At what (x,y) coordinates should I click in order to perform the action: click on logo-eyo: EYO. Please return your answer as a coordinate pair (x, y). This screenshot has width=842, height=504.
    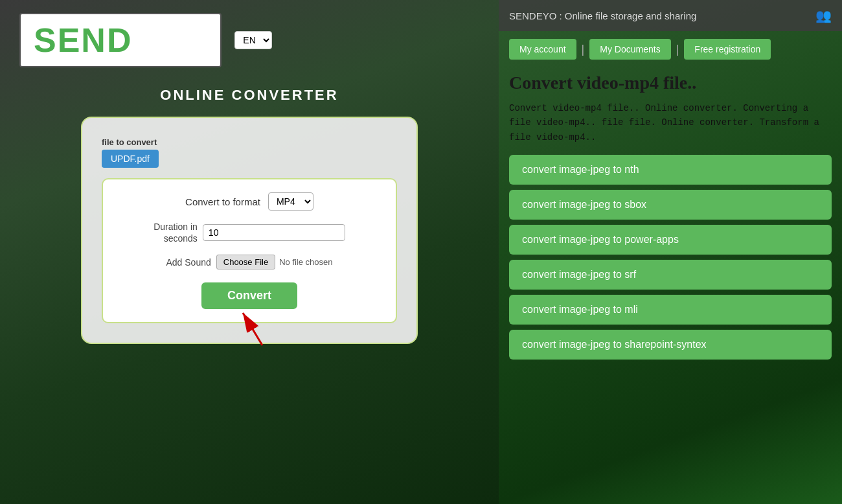
    Looking at the image, I should click on (170, 40).